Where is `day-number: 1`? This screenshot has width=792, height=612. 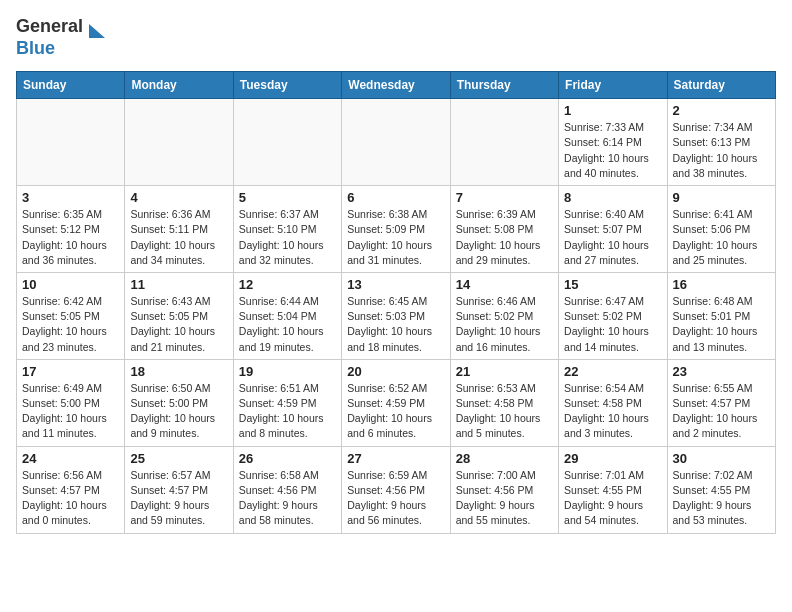 day-number: 1 is located at coordinates (612, 110).